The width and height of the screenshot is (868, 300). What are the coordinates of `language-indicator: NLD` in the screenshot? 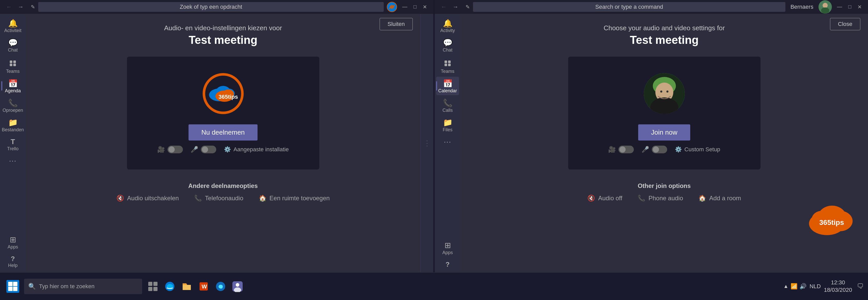 It's located at (815, 287).